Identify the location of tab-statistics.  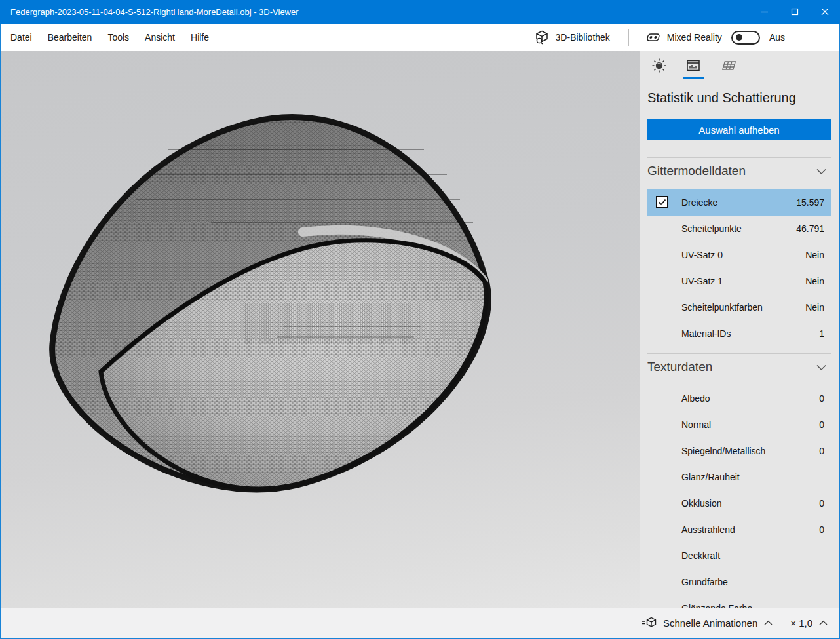
(693, 68).